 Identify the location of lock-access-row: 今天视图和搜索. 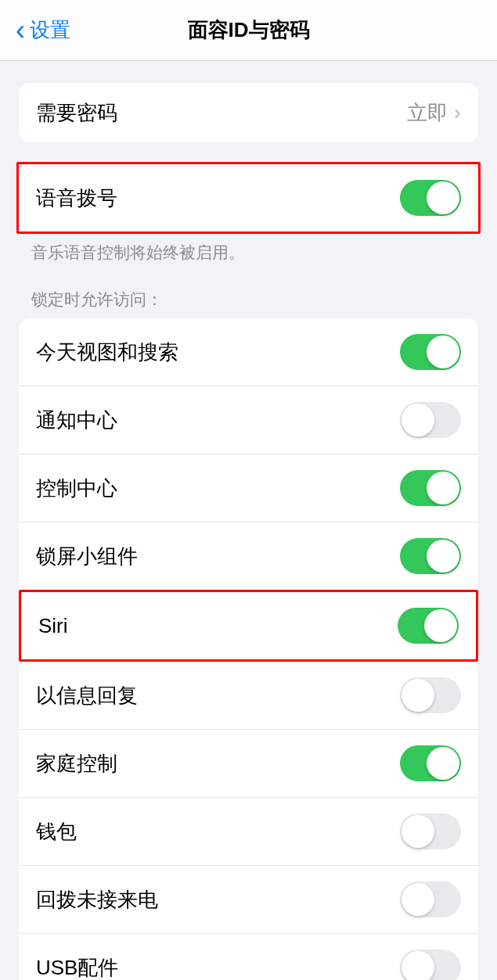
(249, 352).